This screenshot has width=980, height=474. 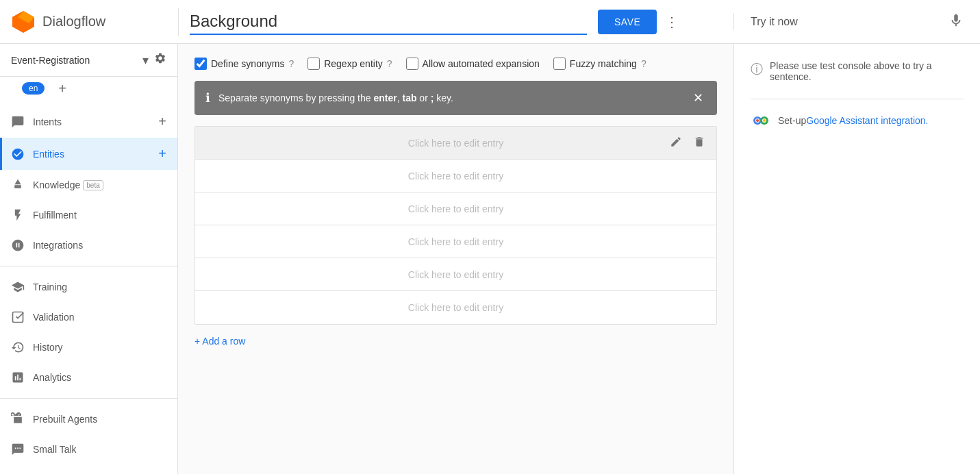 What do you see at coordinates (89, 419) in the screenshot?
I see `sidebar-item-prebuilt-agents: Prebuilt Agents` at bounding box center [89, 419].